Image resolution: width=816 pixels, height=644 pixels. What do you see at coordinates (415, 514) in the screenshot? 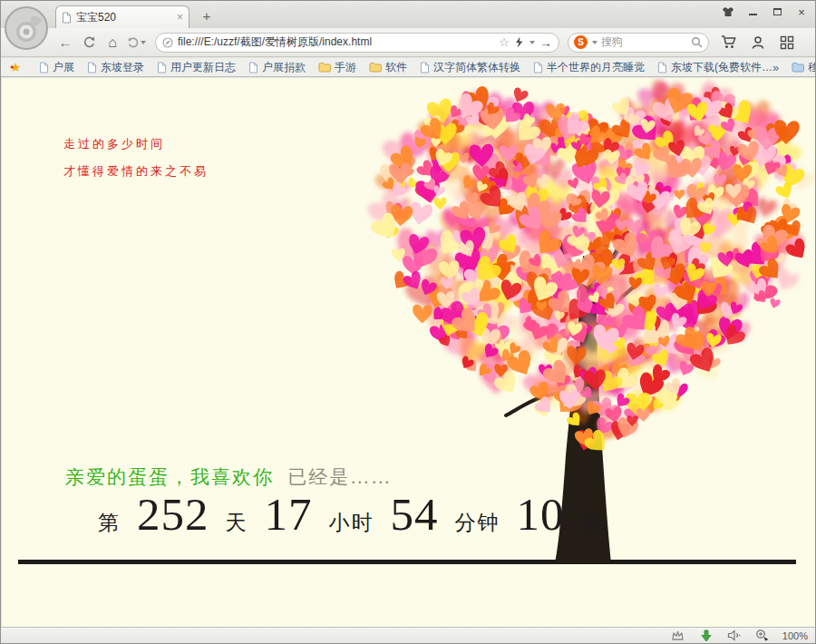
I see `timer-minutes: 54` at bounding box center [415, 514].